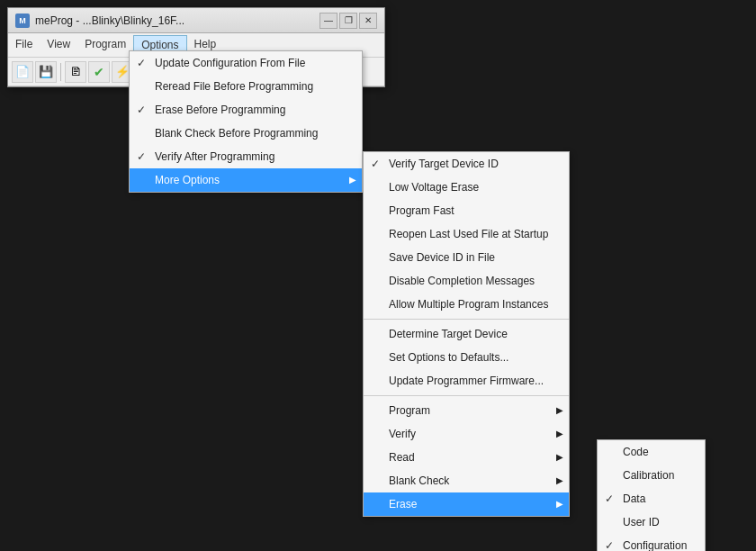  Describe the element at coordinates (652, 452) in the screenshot. I see `erase-code: Code` at that location.